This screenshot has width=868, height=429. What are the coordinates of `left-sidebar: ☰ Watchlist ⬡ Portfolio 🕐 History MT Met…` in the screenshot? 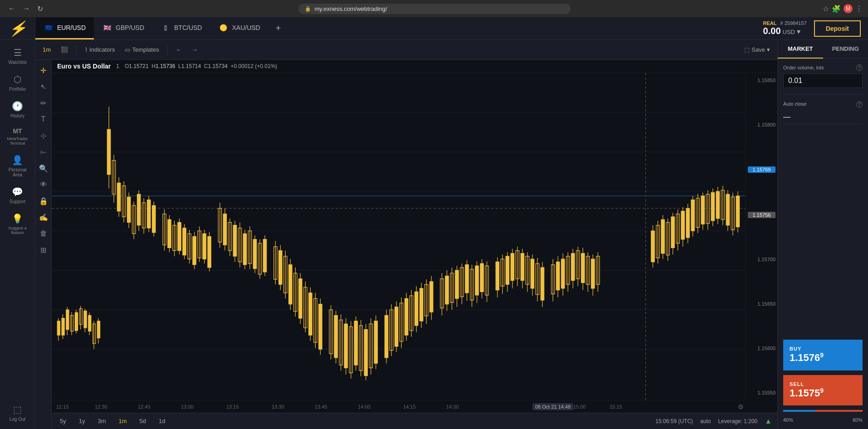 It's located at (18, 234).